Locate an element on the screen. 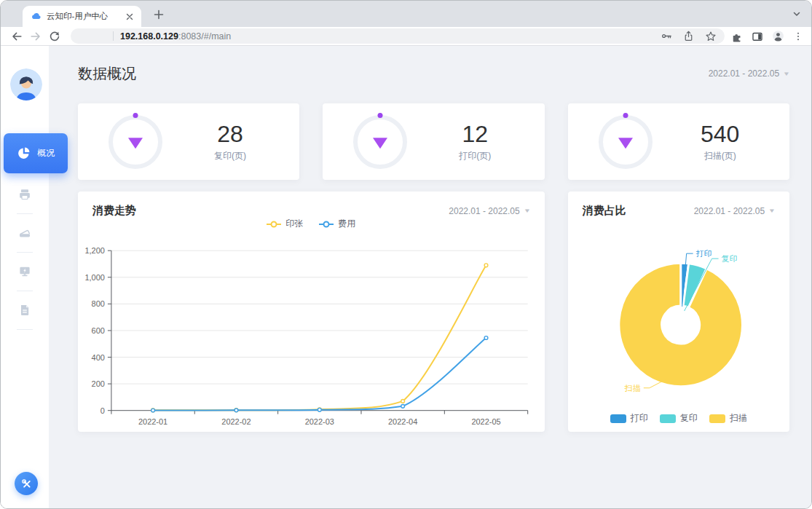  bookmark-star-icon is located at coordinates (711, 36).